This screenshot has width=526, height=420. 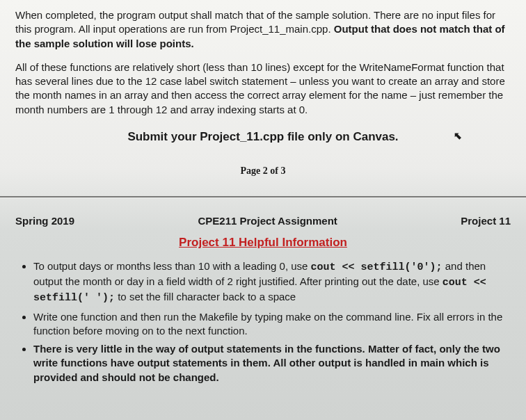 I want to click on list-item: Write one function and then run the Make…, so click(x=272, y=324).